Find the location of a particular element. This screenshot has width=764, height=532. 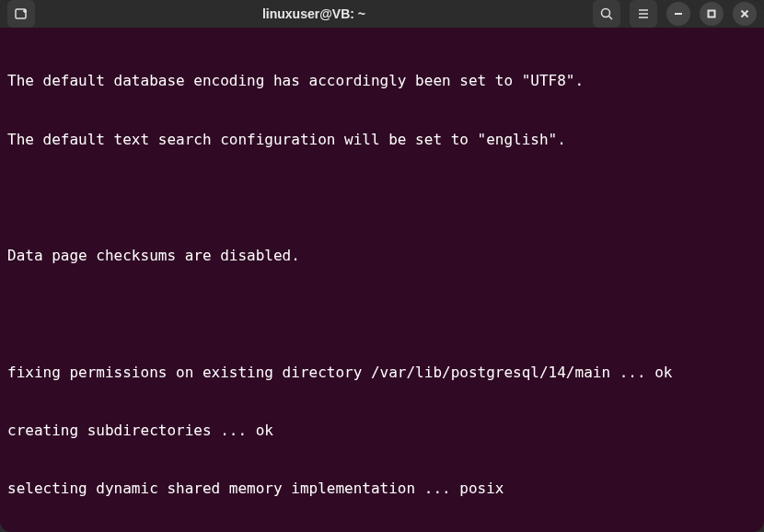

maximize-icon is located at coordinates (712, 14).